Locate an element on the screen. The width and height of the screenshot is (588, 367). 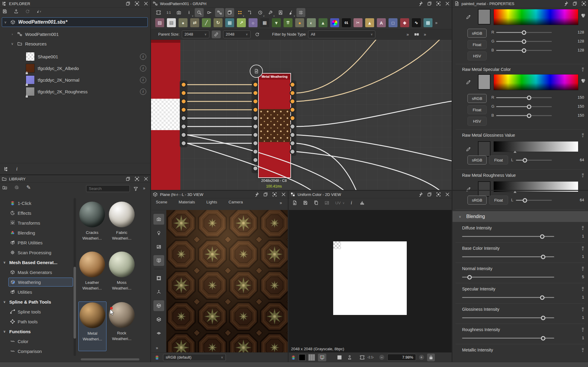
colorspace-layers-icon is located at coordinates (293, 357).